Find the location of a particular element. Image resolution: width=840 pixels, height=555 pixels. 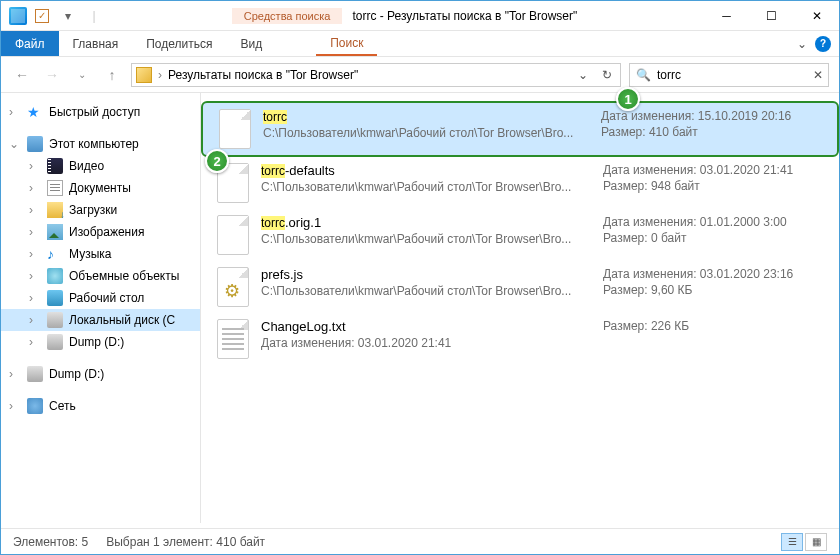

help-icon: ? is located at coordinates (823, 44).